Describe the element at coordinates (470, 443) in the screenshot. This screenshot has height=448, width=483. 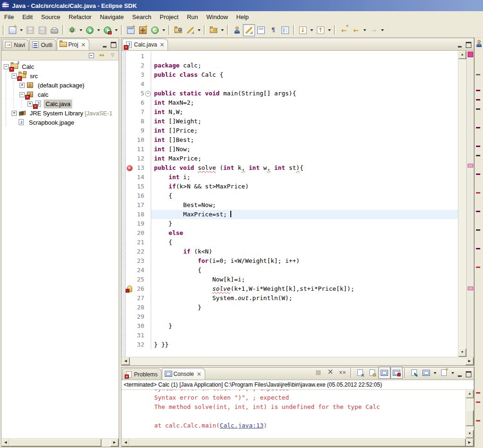
I see `scroll-right-button: ▶` at that location.